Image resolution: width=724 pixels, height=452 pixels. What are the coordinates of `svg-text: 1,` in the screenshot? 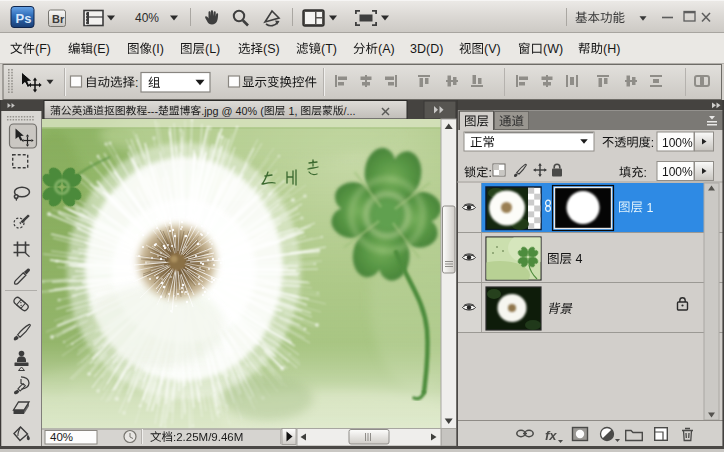 It's located at (292, 111).